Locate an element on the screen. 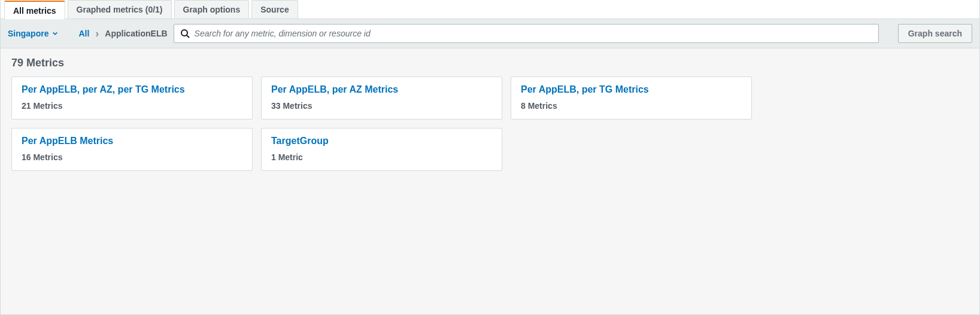 Image resolution: width=980 pixels, height=315 pixels. tab-source: Source is located at coordinates (274, 10).